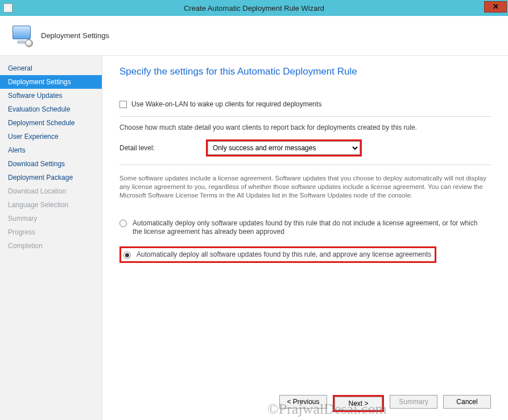  Describe the element at coordinates (51, 123) in the screenshot. I see `sidebar-item-deployment-schedule: Deployment Schedule` at that location.